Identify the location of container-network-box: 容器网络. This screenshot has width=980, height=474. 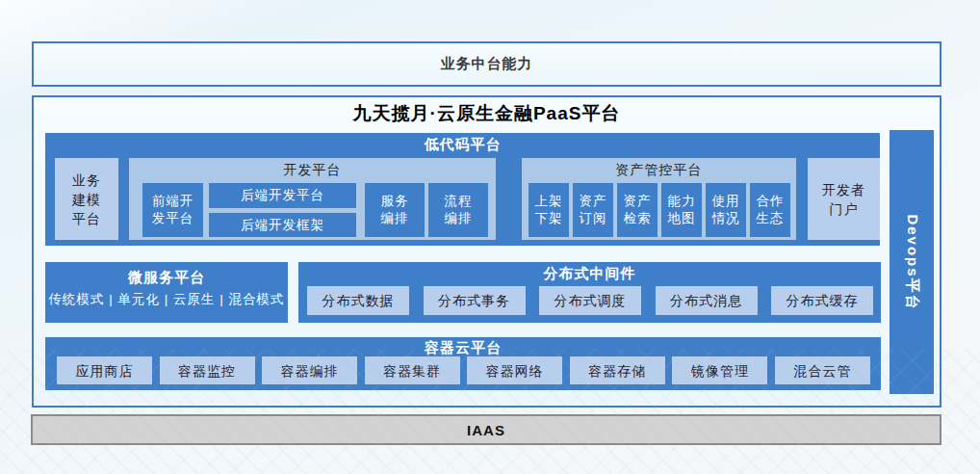
(514, 370).